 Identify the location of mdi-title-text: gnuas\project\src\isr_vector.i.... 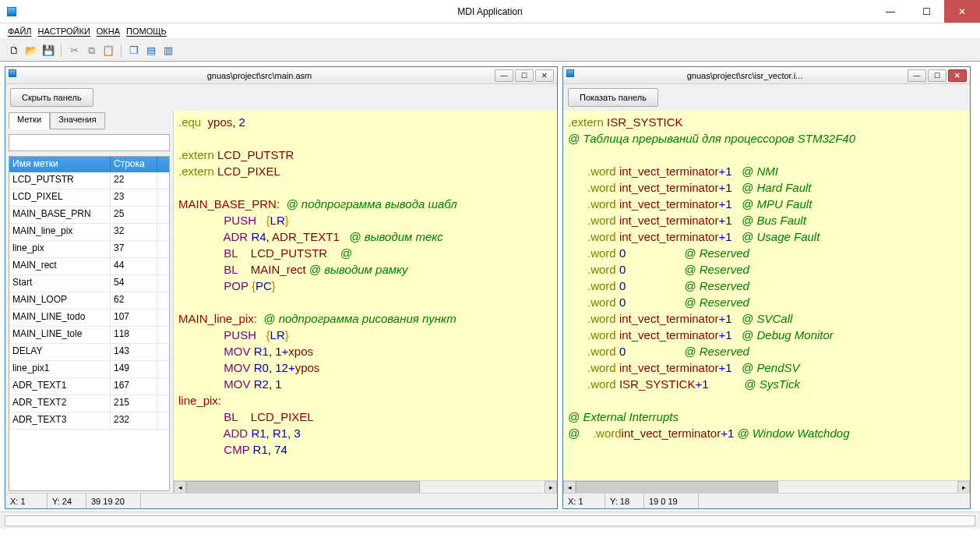
(745, 76).